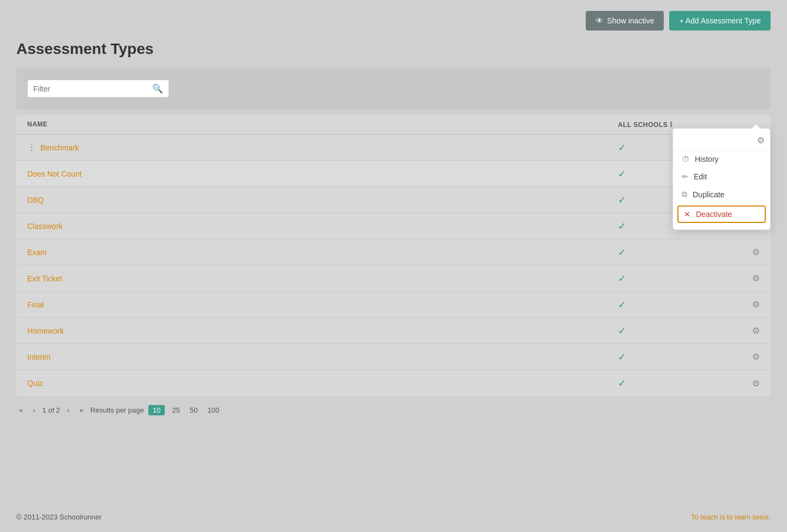  Describe the element at coordinates (34, 410) in the screenshot. I see `prev-page-button: ‹` at that location.